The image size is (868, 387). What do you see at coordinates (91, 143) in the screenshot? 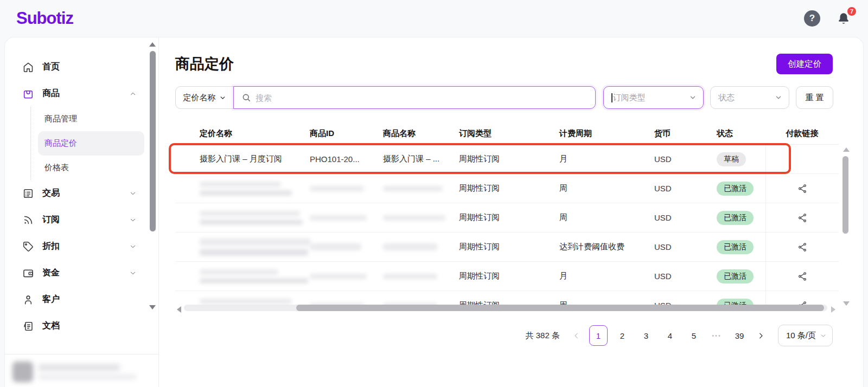
I see `sidebar-item-product-pricing: 商品定价` at bounding box center [91, 143].